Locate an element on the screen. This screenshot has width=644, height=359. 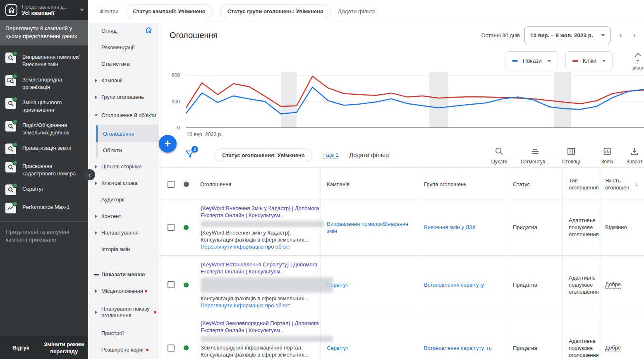
campaign-item: Performance Max-1 is located at coordinates (45, 208).